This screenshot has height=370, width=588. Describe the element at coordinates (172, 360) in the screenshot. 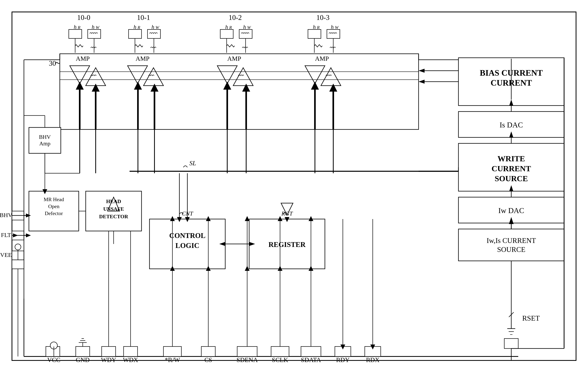

I see `rw-label: *R/W` at that location.